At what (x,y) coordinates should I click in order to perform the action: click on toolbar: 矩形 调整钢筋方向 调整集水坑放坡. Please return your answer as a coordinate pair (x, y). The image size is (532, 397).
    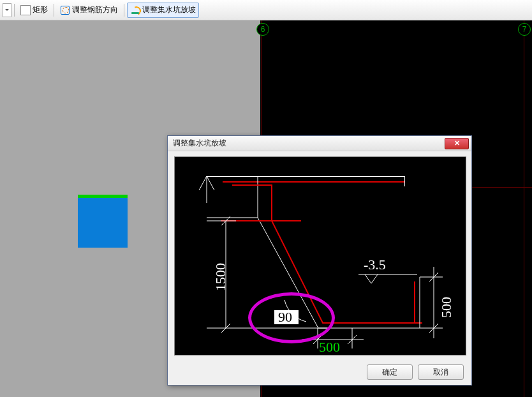
    Looking at the image, I should click on (266, 10).